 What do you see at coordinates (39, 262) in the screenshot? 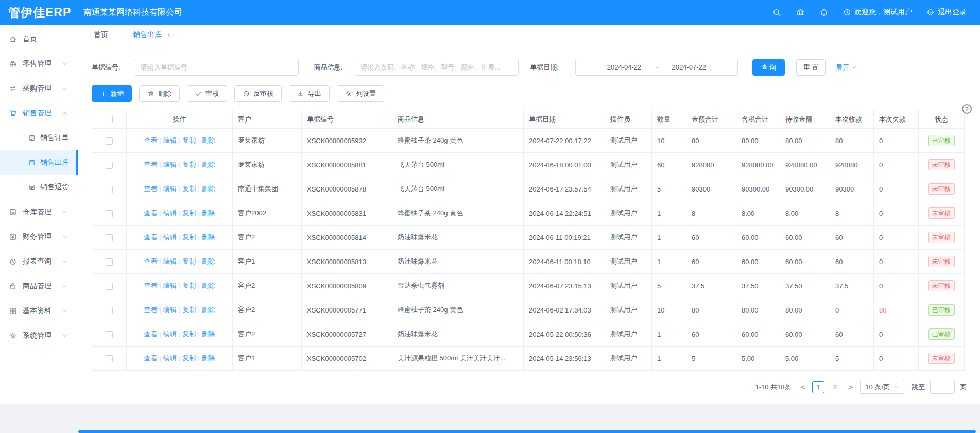
I see `sidebar-item-report: 报表查询` at bounding box center [39, 262].